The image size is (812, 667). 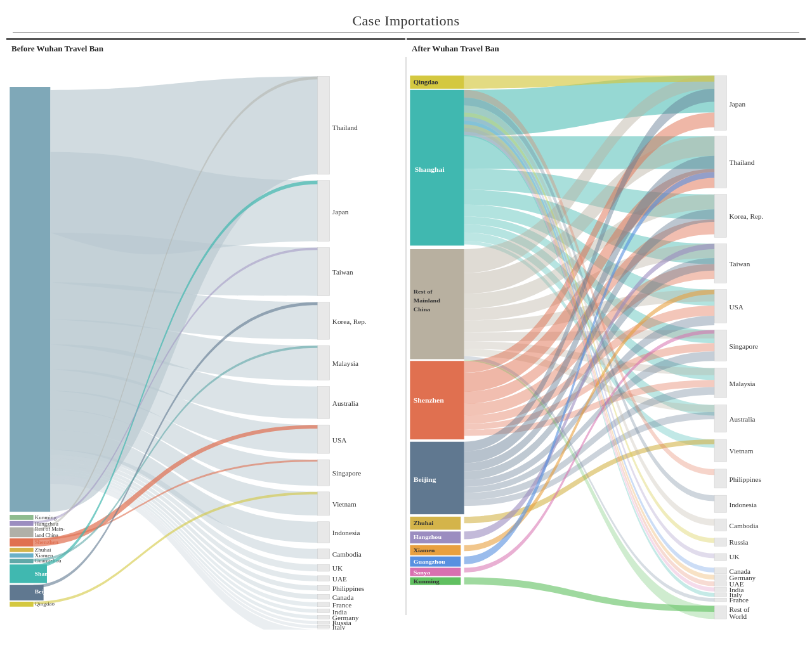 I want to click on rest-world-dest-label-r2: World, so click(x=738, y=617).